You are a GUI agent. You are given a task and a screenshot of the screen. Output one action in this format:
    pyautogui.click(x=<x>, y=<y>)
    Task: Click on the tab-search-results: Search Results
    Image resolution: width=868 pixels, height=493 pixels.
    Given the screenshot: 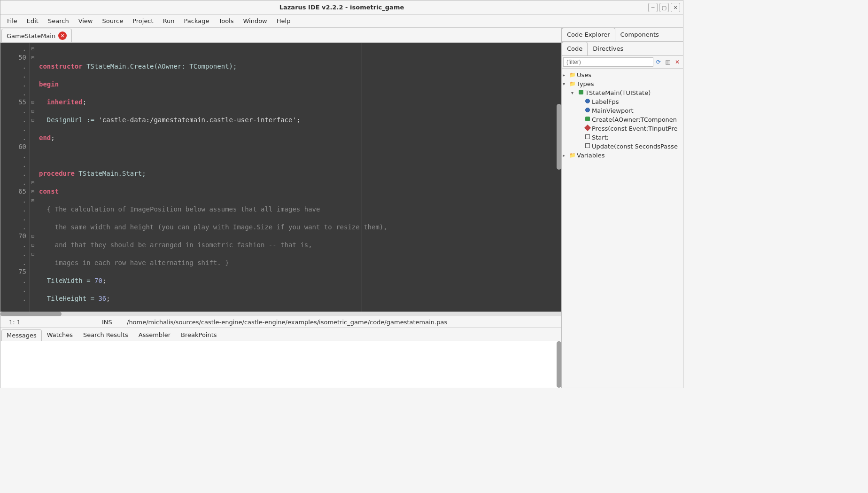 What is the action you would take?
    pyautogui.click(x=106, y=335)
    